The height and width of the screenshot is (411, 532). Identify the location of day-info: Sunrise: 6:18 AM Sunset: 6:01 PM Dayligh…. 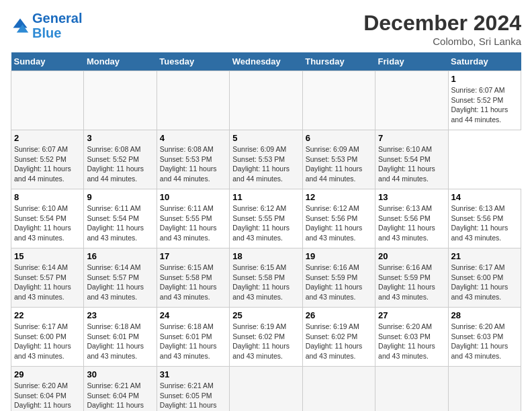
(120, 341).